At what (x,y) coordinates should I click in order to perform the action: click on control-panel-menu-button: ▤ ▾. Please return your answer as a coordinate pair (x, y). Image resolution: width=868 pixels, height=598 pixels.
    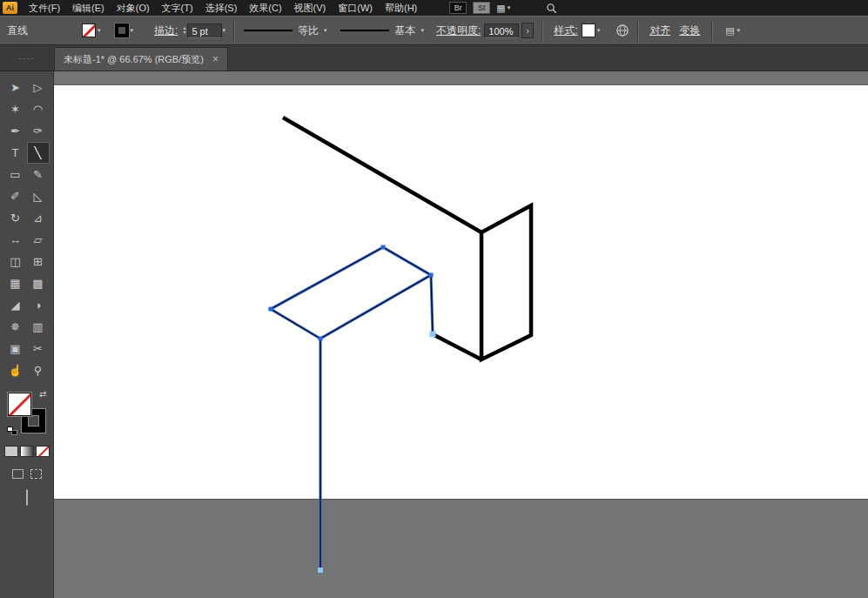
    Looking at the image, I should click on (733, 31).